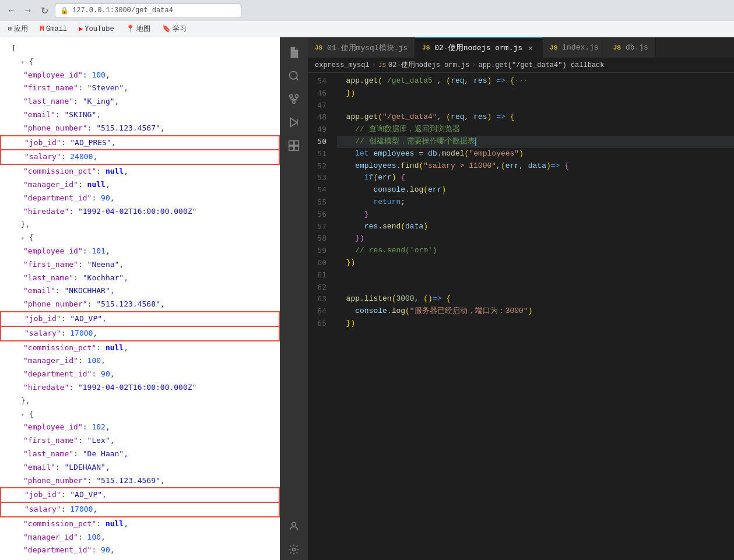  What do you see at coordinates (140, 467) in the screenshot?
I see `json-field: "email": "LDEHAAN",` at bounding box center [140, 467].